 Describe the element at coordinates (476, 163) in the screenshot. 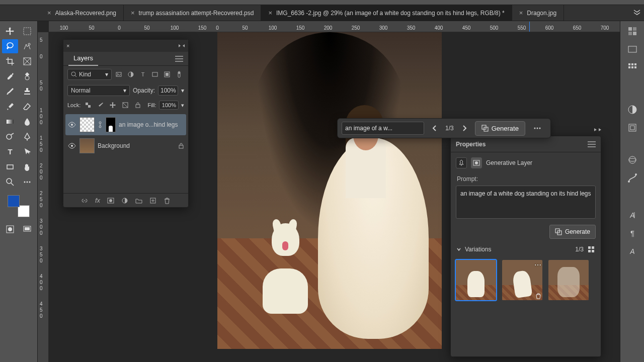

I see `mask-view-icon` at that location.